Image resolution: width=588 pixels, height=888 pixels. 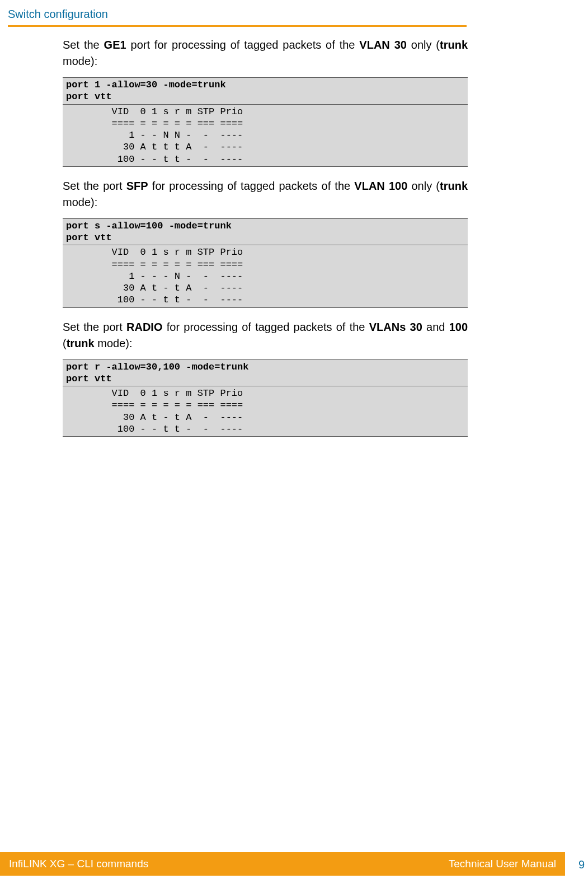 What do you see at coordinates (265, 399) in the screenshot?
I see `code-block-3: port r -allow=30,100 -mode=trunk port vt…` at bounding box center [265, 399].